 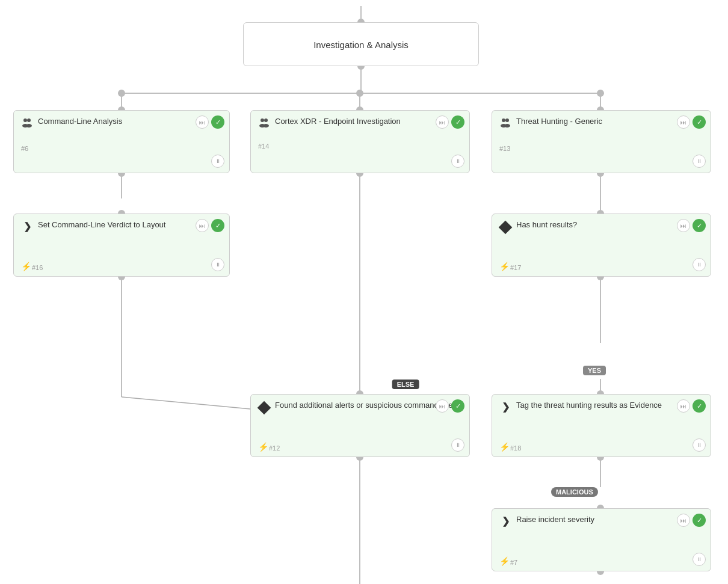 I want to click on lightning-icon-5: ⚡, so click(x=504, y=561).